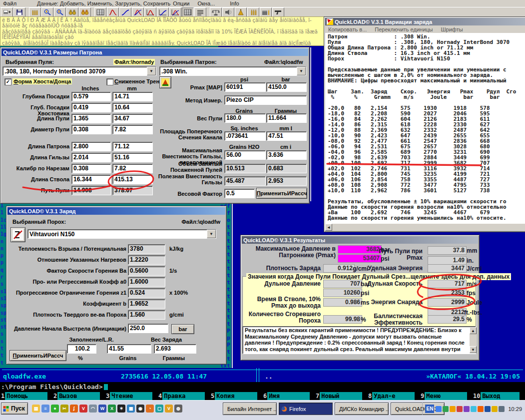 This screenshot has height=420, width=525. I want to click on bullet-weight-grams-field: 11.664, so click(287, 118).